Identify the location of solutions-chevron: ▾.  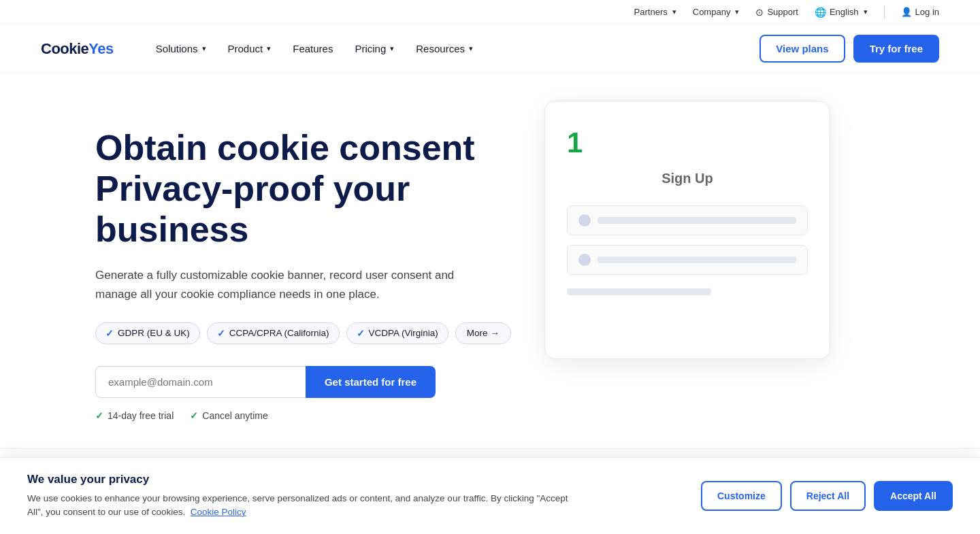
(204, 49).